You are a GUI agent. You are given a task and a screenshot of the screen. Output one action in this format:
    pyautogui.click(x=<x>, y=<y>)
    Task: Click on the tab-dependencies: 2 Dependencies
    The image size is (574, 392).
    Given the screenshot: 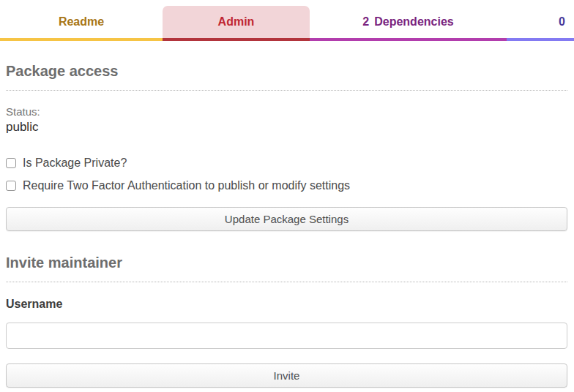 What is the action you would take?
    pyautogui.click(x=409, y=23)
    